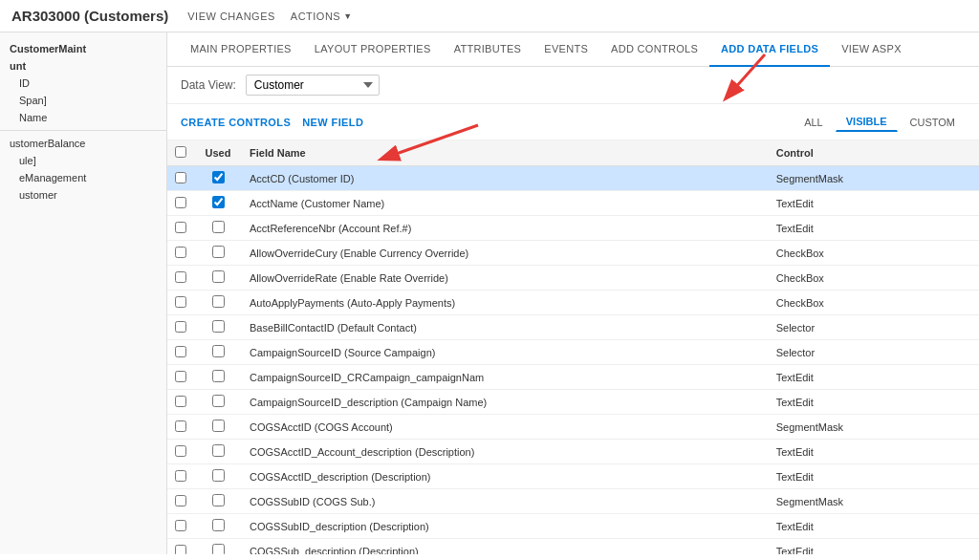 The width and height of the screenshot is (979, 560). Describe the element at coordinates (874, 153) in the screenshot. I see `col-header-control: Control` at that location.